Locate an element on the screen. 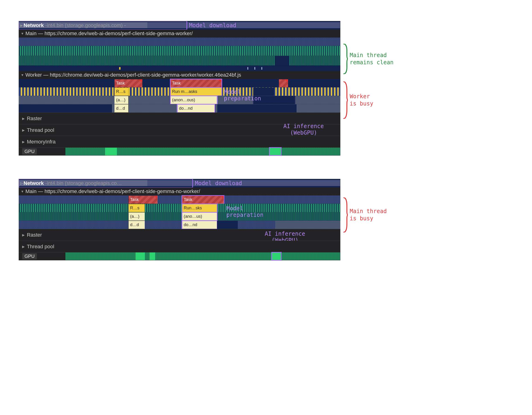 The height and width of the screenshot is (415, 532). main-flame-area: Task Task R…s Run…sks (a…) (ano…us) d…d … is located at coordinates (180, 212).